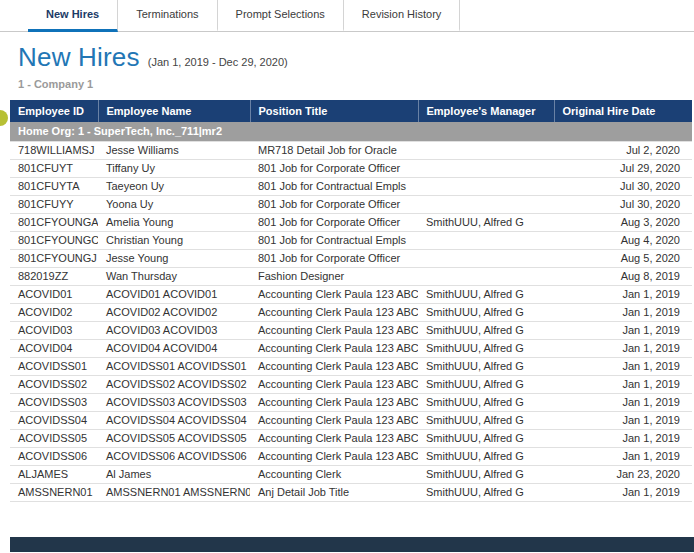 The width and height of the screenshot is (694, 553). Describe the element at coordinates (54, 456) in the screenshot. I see `cell-employee-id: ACOVIDSS06` at that location.